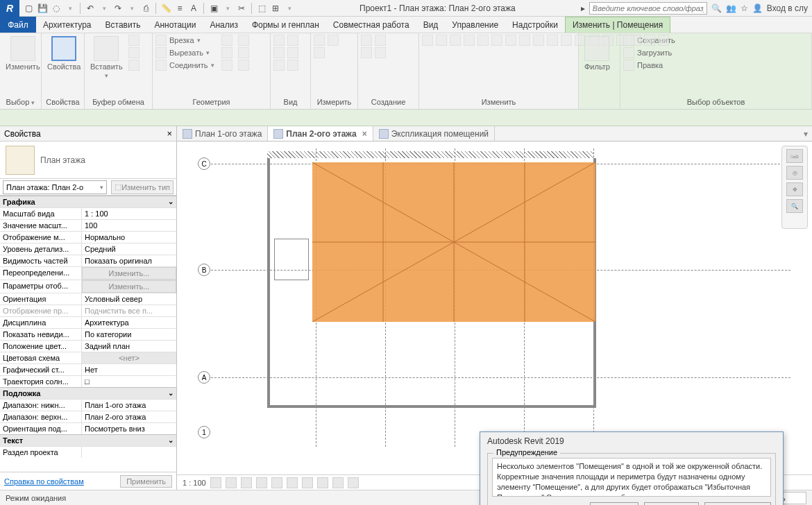  What do you see at coordinates (246, 483) in the screenshot?
I see `sun-path-icon` at bounding box center [246, 483].